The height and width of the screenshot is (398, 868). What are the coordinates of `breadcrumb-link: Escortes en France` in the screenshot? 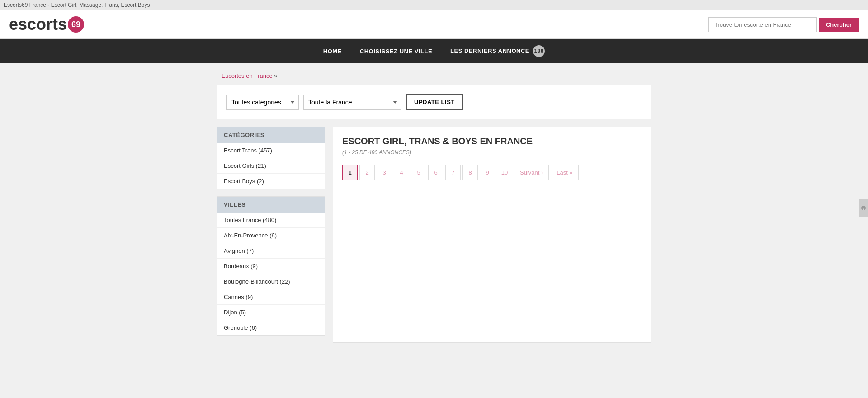 It's located at (247, 76).